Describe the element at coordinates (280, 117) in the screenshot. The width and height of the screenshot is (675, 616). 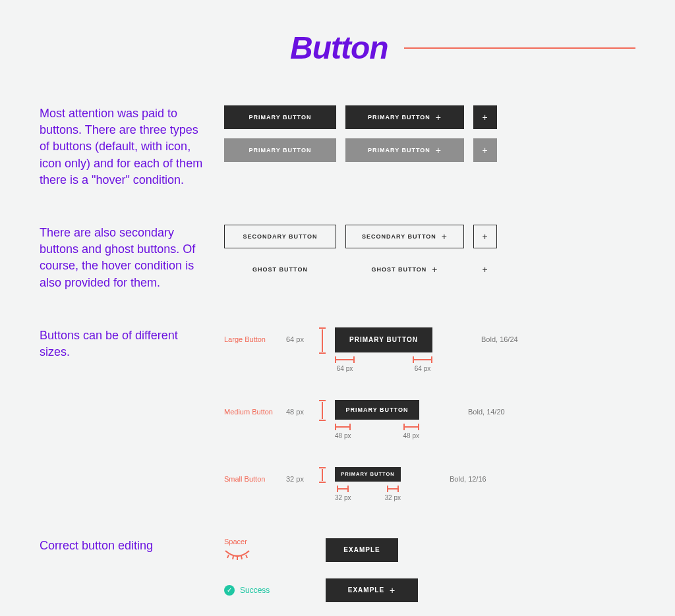
I see `primary-button: PRIMARY BUTTON` at that location.